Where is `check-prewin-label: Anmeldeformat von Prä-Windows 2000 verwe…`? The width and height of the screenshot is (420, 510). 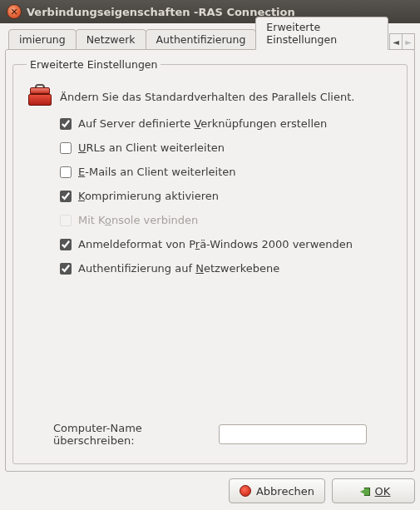 check-prewin-label: Anmeldeformat von Prä-Windows 2000 verwe… is located at coordinates (215, 245).